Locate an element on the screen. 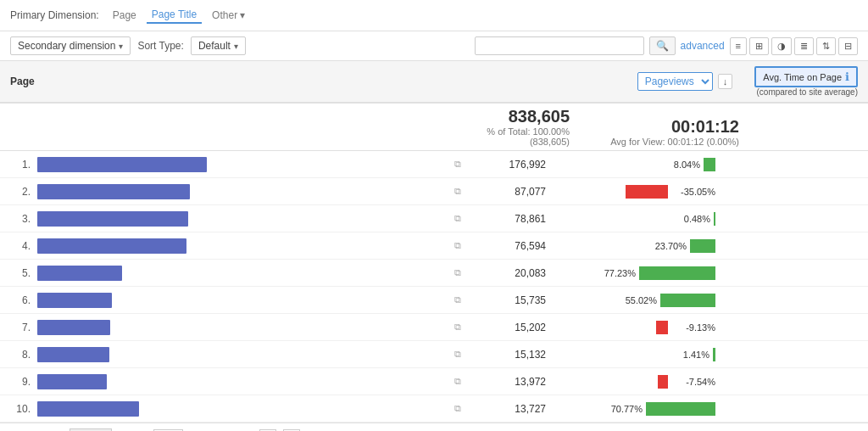 The height and width of the screenshot is (431, 868). table-row: 5. ⧉ 20,083 77.23% is located at coordinates (434, 273).